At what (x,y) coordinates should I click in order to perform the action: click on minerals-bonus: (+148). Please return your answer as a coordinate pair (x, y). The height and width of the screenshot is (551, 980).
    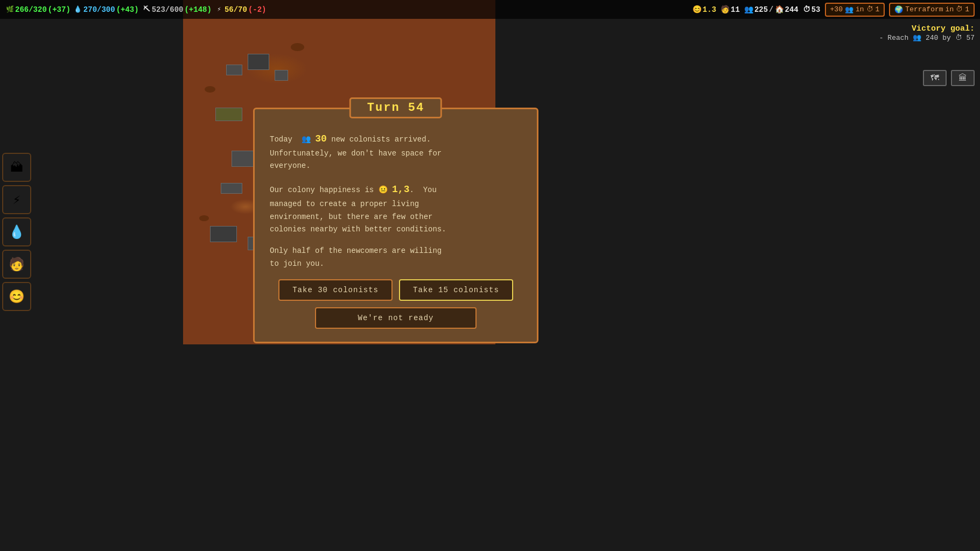
    Looking at the image, I should click on (198, 10).